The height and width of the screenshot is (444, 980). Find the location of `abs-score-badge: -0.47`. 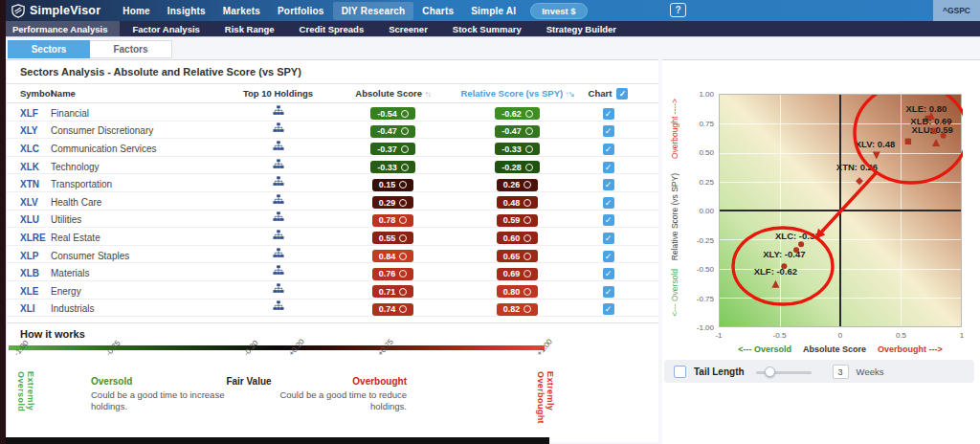

abs-score-badge: -0.47 is located at coordinates (392, 132).